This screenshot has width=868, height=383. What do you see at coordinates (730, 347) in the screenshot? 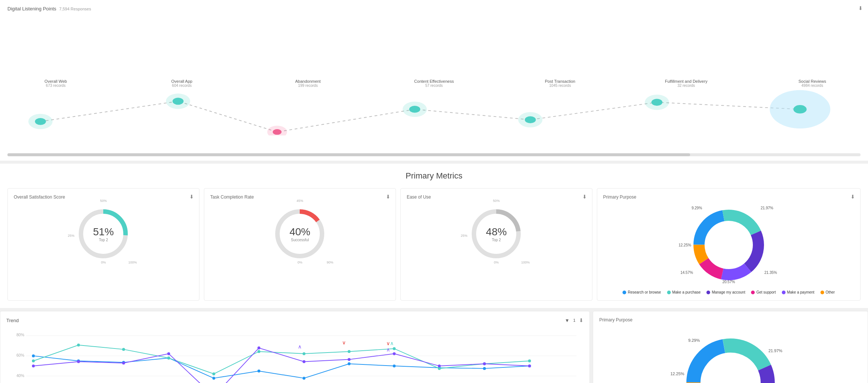
I see `purpose-card-bottom: Primary Purpose ⬇` at bounding box center [730, 347].